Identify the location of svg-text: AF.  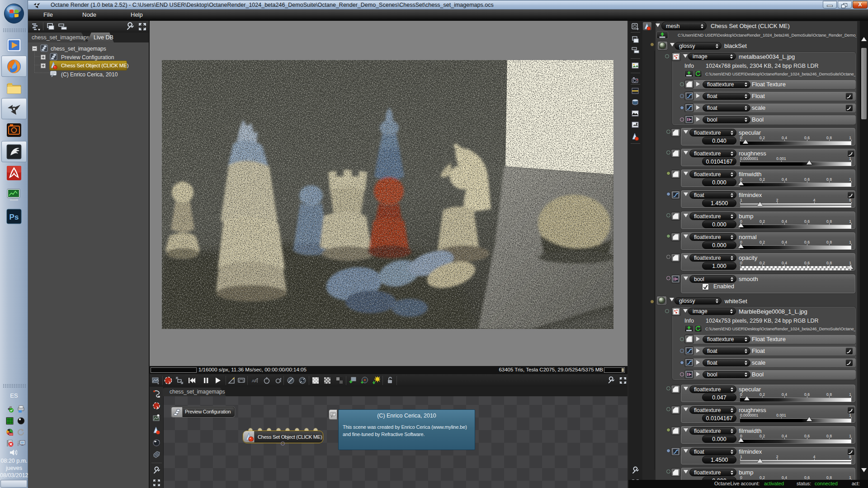
(255, 381).